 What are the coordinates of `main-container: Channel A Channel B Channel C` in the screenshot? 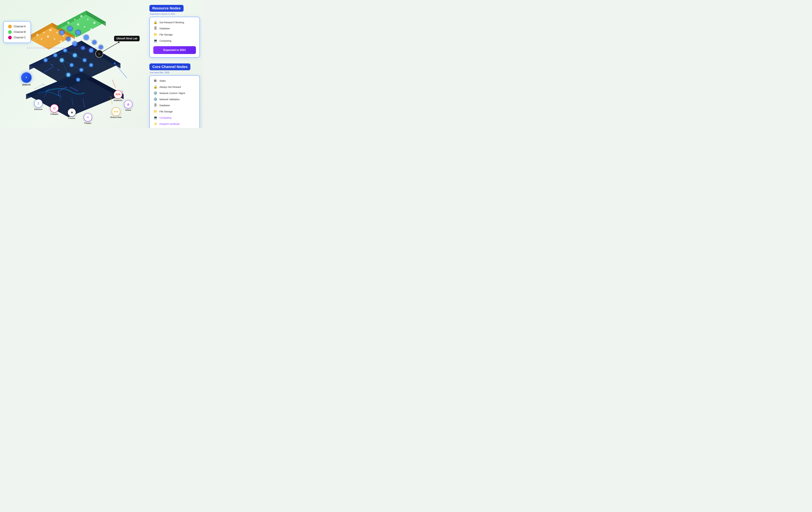 It's located at (102, 64).